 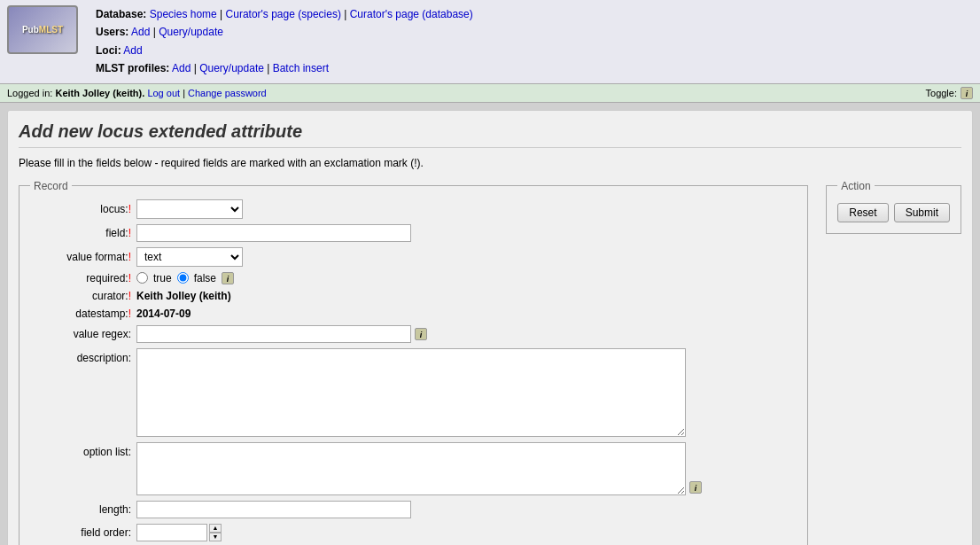 What do you see at coordinates (284, 42) in the screenshot?
I see `nav-links: Database: Species home | Curator's page …` at bounding box center [284, 42].